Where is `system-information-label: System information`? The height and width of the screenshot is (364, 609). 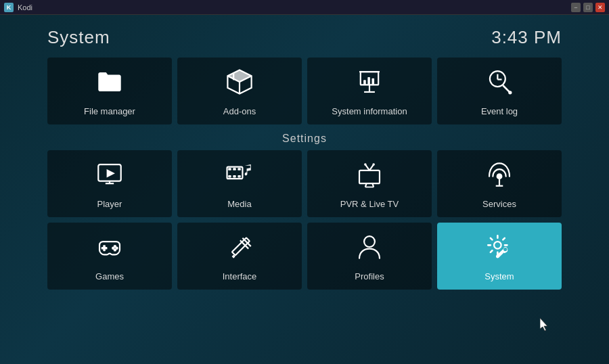
system-information-label: System information is located at coordinates (369, 111).